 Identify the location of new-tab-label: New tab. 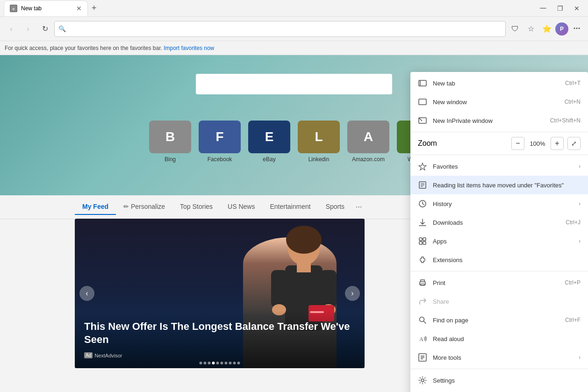
(496, 83).